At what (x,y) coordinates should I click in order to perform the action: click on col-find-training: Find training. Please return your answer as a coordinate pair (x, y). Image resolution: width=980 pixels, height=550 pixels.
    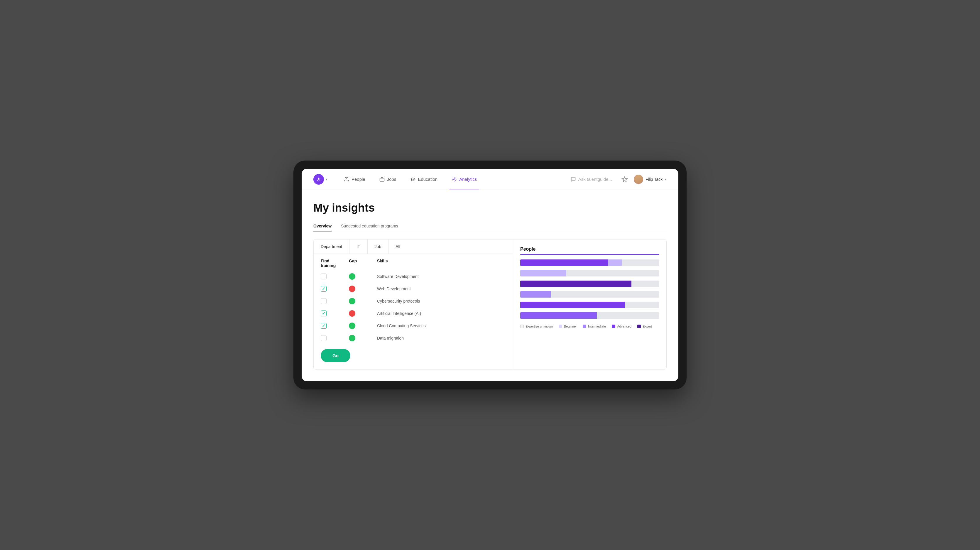
    Looking at the image, I should click on (332, 263).